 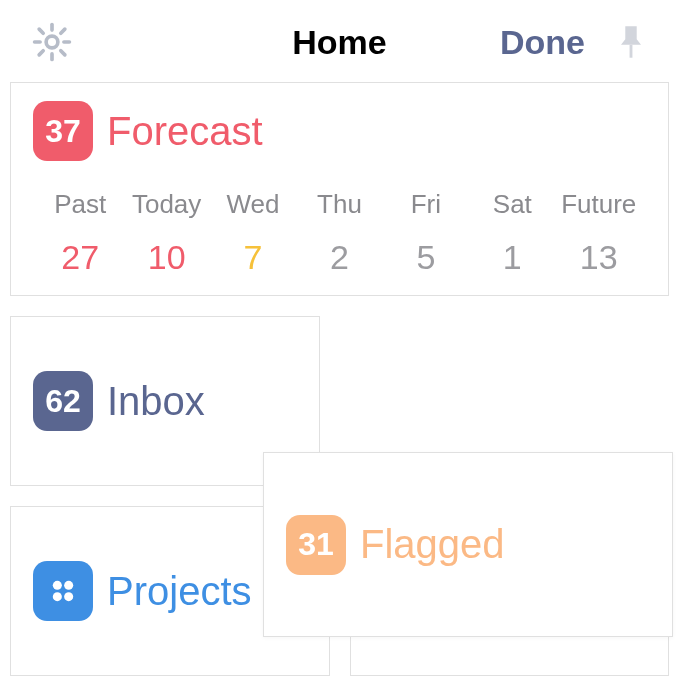 What do you see at coordinates (166, 233) in the screenshot?
I see `forecast-day-today: Today 10` at bounding box center [166, 233].